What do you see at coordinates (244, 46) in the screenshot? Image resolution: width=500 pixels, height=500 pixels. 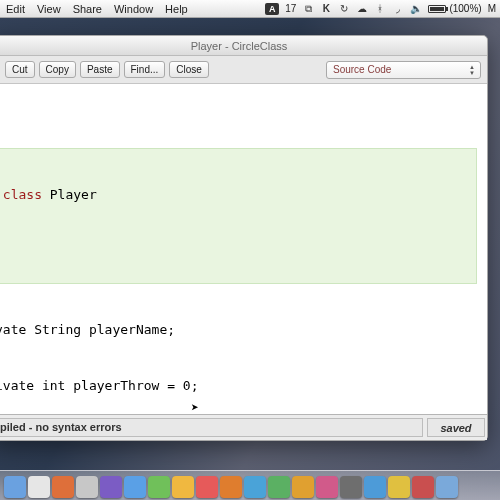 I see `window-titlebar: Player - CircleClass` at bounding box center [244, 46].